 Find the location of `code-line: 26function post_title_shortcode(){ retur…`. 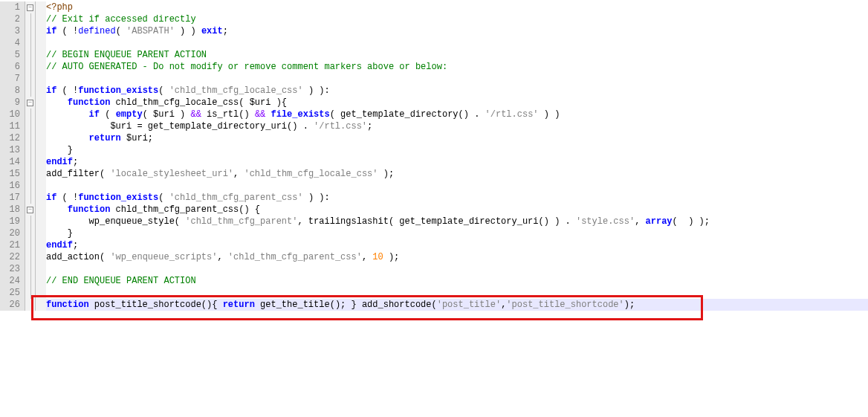

code-line: 26function post_title_shortcode(){ retur… is located at coordinates (434, 305).